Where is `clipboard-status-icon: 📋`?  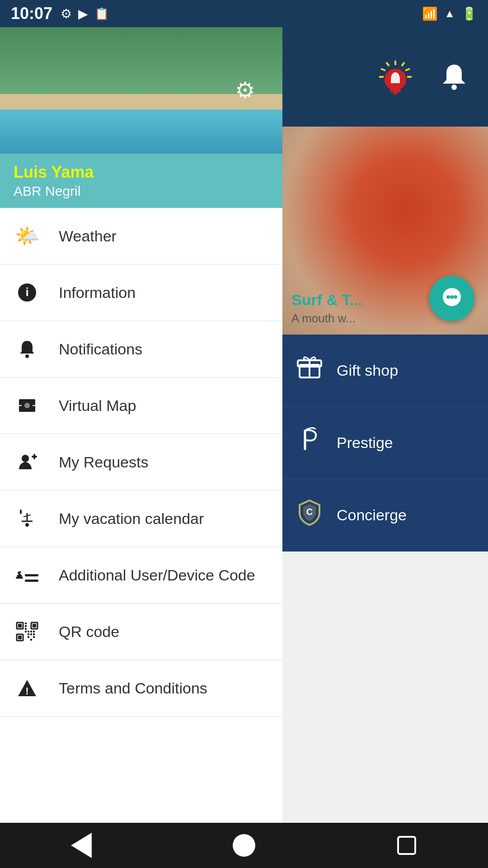
clipboard-status-icon: 📋 is located at coordinates (102, 14).